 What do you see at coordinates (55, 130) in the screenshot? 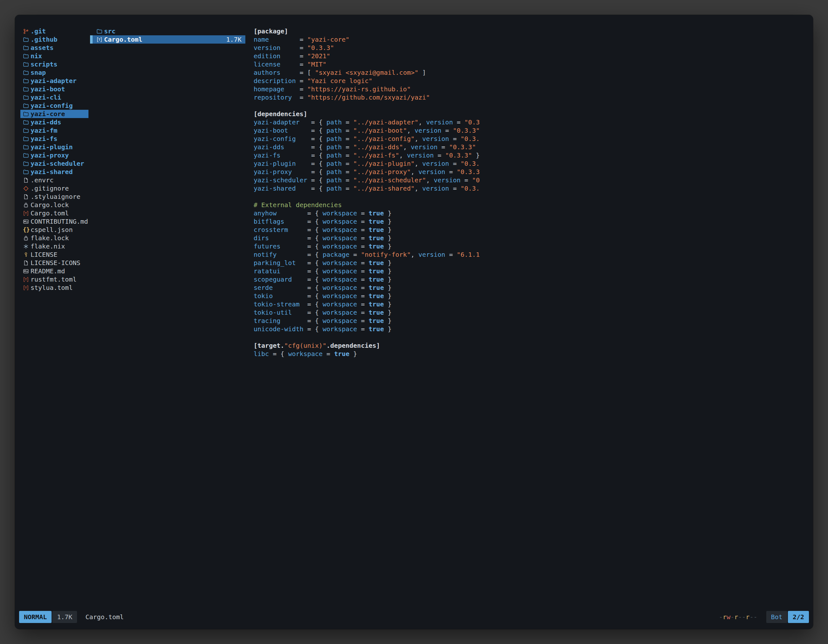
I see `file-row-yazi-fm: yazi-fm` at bounding box center [55, 130].